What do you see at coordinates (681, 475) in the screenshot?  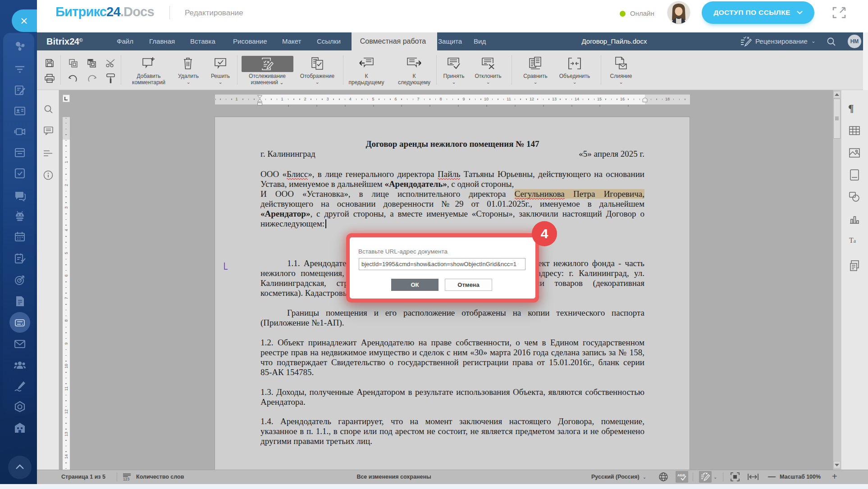 I see `svg-text: АБВ` at bounding box center [681, 475].